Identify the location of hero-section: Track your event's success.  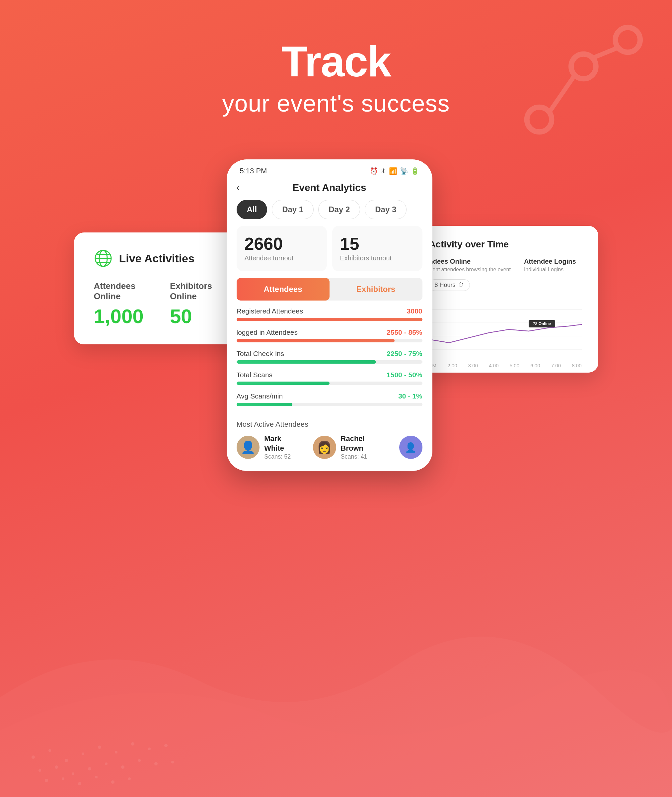
(336, 59).